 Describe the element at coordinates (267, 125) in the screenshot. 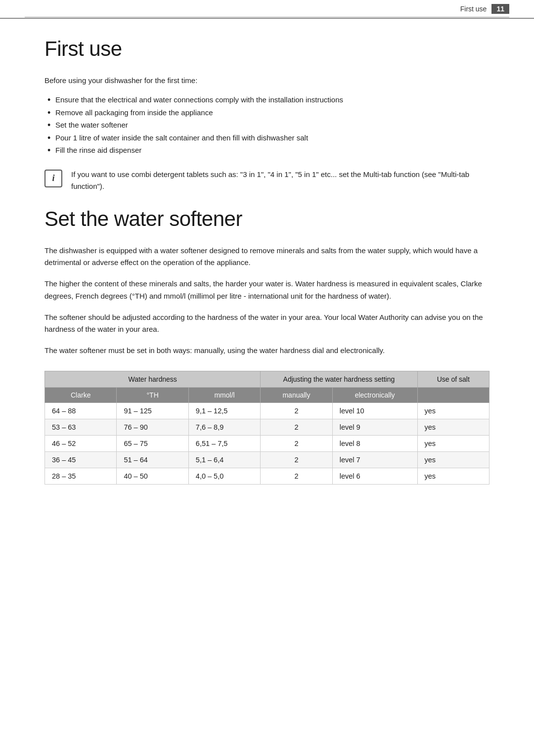

I see `list-item: Set the water softener` at that location.